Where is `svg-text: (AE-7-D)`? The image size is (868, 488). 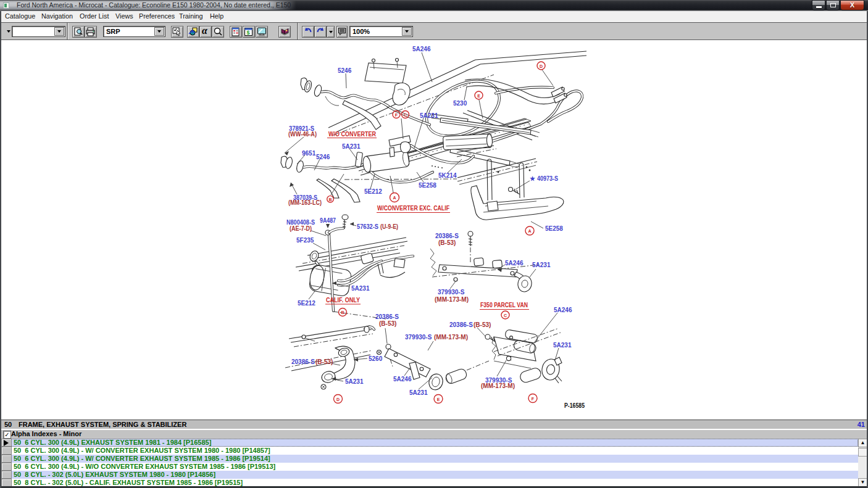
svg-text: (AE-7-D) is located at coordinates (301, 228).